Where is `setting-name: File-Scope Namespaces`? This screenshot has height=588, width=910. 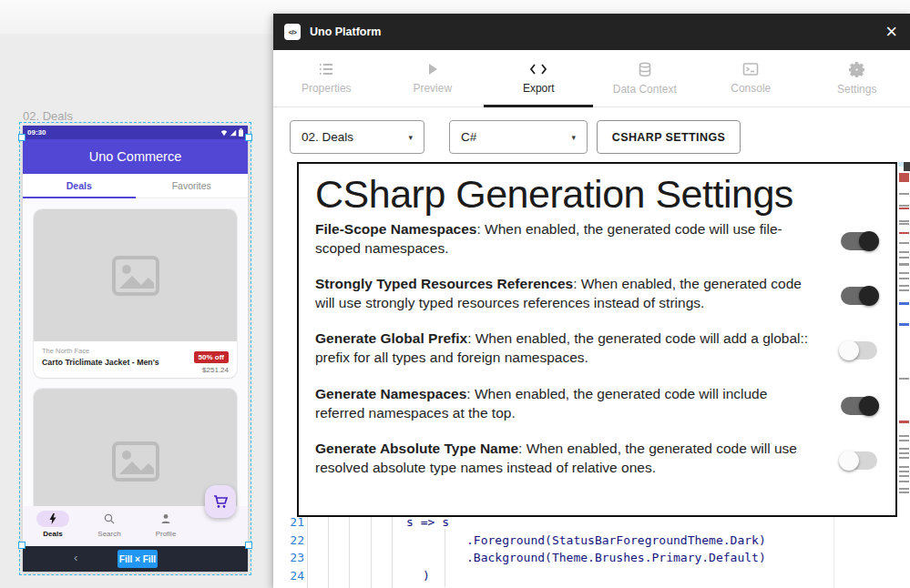
setting-name: File-Scope Namespaces is located at coordinates (395, 229).